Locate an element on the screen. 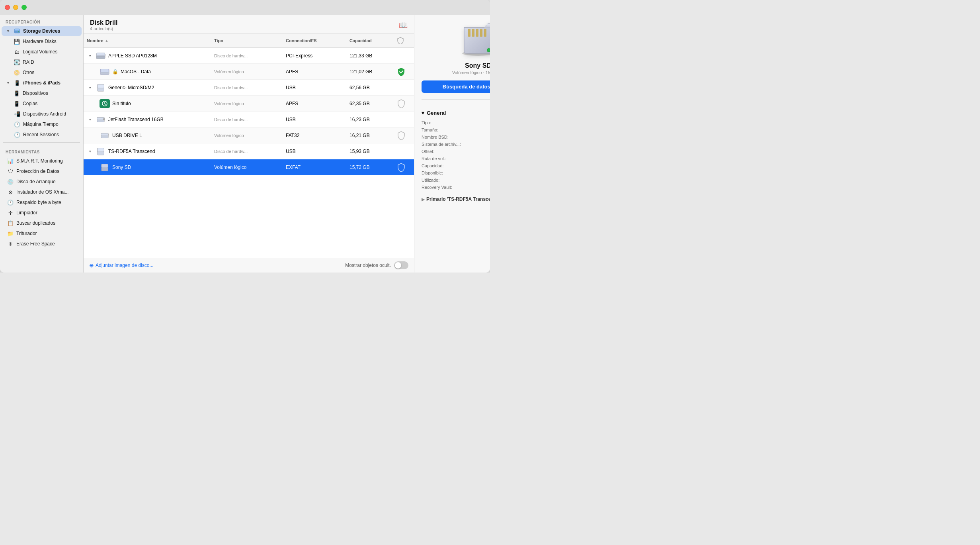 The image size is (980, 545). primary-section: ▶ Primario 'TS-RDF5A Transcend' is located at coordinates (456, 199).